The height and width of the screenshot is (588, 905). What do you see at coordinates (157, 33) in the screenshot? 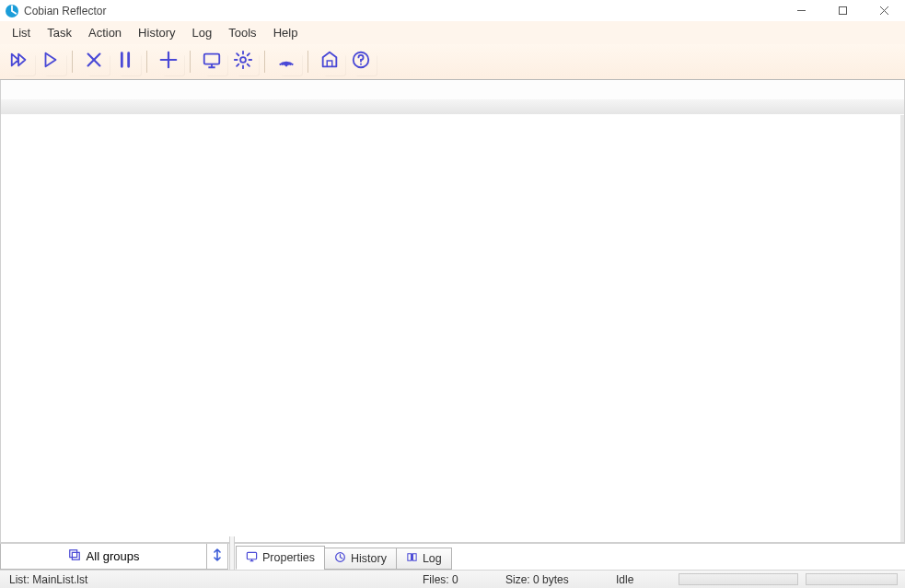
I see `menu-history: History` at bounding box center [157, 33].